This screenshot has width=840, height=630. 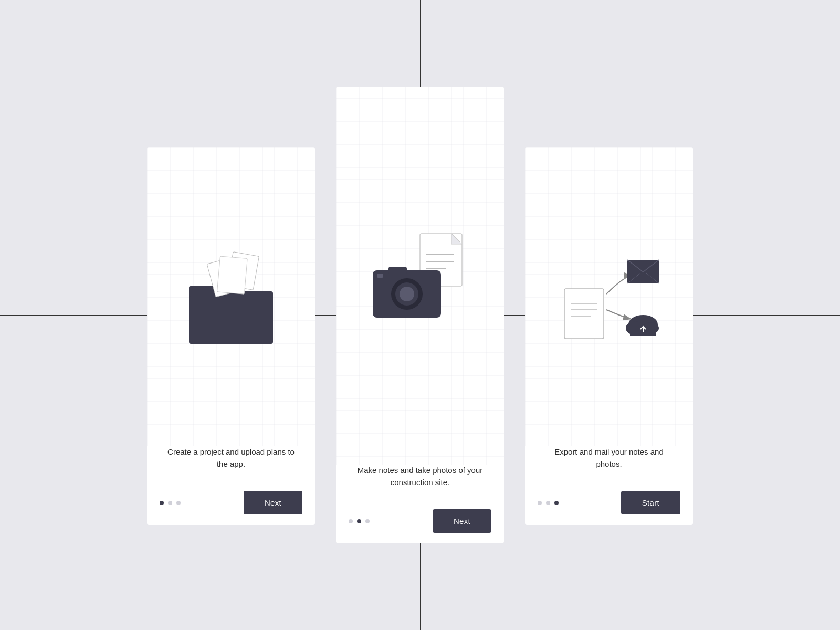 What do you see at coordinates (651, 503) in the screenshot?
I see `start-button-3: Start` at bounding box center [651, 503].